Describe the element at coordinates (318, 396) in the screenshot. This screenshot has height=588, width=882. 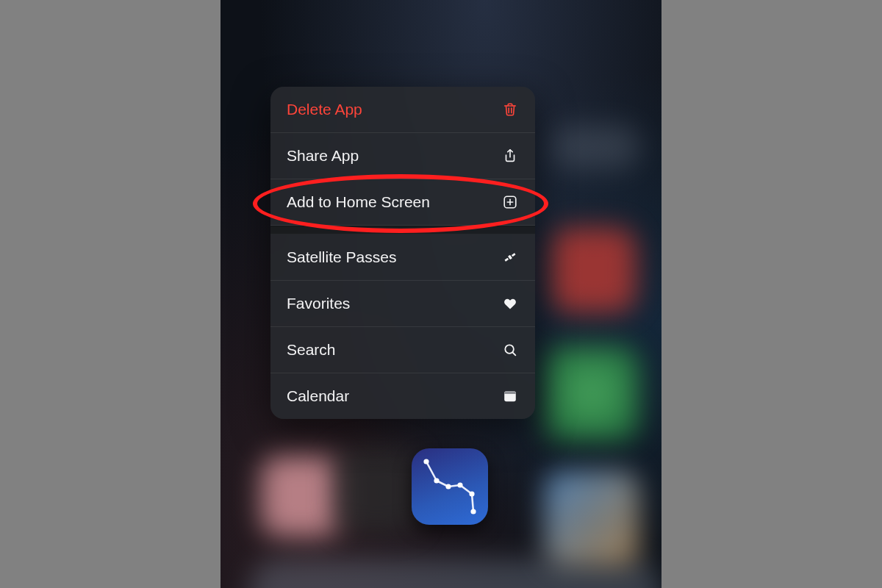
I see `menu-item-label: Calendar` at that location.